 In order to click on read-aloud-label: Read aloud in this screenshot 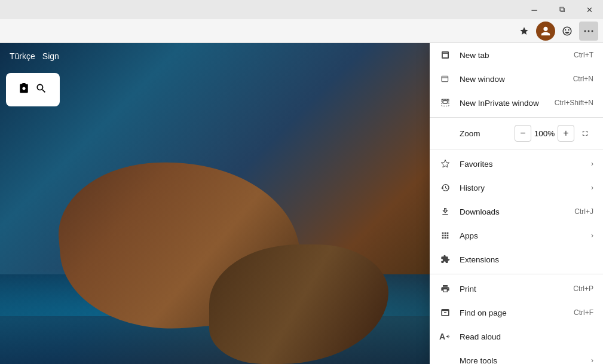, I will do `click(527, 337)`.